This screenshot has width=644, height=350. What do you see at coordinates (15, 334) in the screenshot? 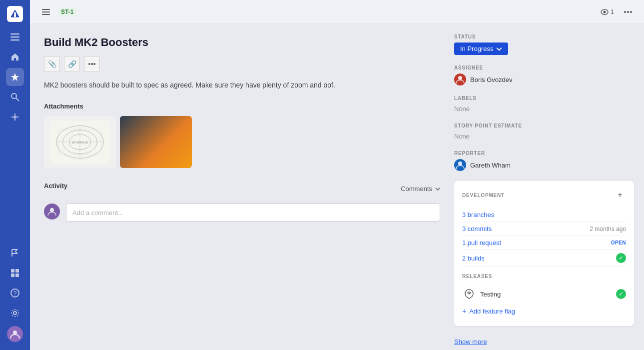
I see `user-avatar` at bounding box center [15, 334].